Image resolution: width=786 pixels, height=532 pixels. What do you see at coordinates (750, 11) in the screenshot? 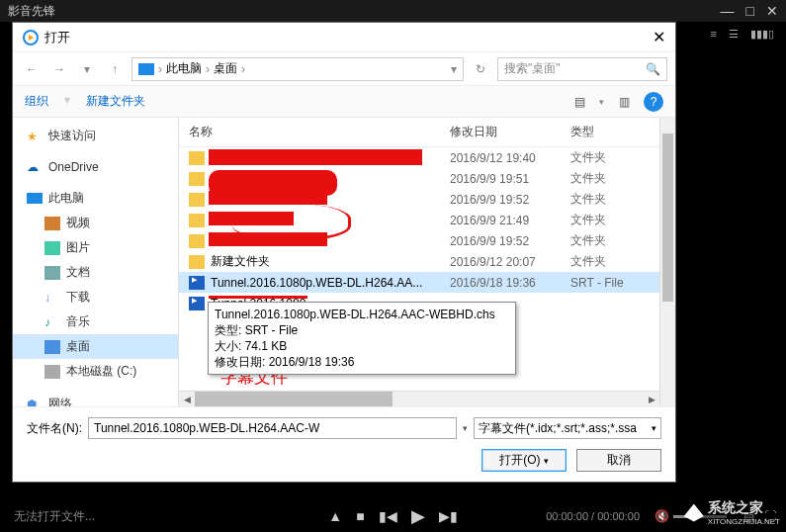
I see `maximize-icon: □` at bounding box center [750, 11].